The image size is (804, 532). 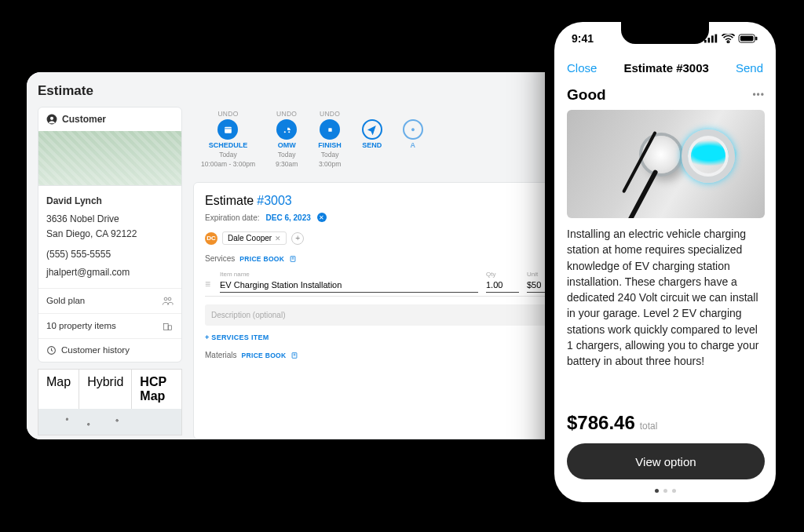 What do you see at coordinates (110, 119) in the screenshot?
I see `customer-header: Customer` at bounding box center [110, 119].